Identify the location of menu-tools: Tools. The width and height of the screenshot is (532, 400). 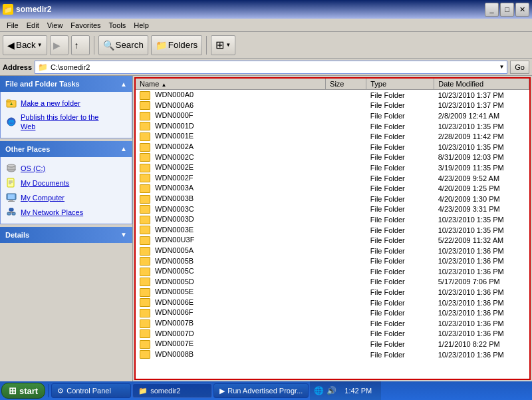
(118, 25).